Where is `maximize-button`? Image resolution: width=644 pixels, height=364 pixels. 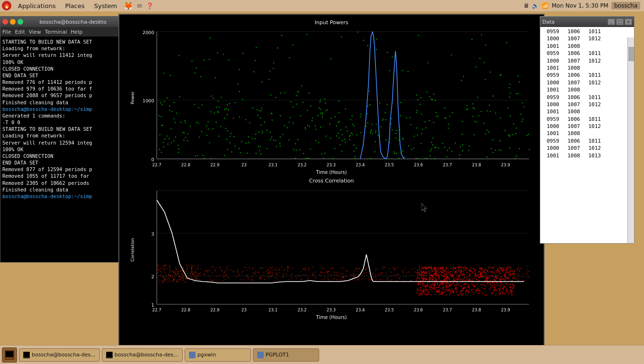
maximize-button is located at coordinates (20, 22).